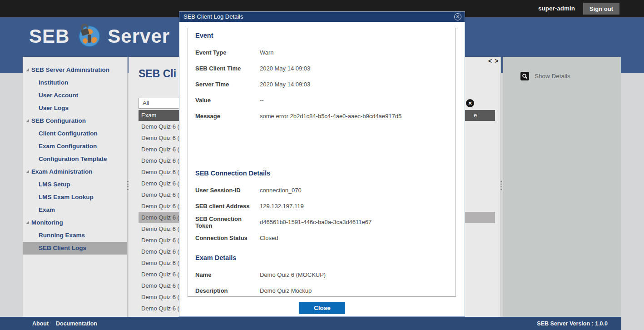 The image size is (644, 330). Describe the element at coordinates (286, 291) in the screenshot. I see `field-value: Demo Quiz Mockup` at that location.